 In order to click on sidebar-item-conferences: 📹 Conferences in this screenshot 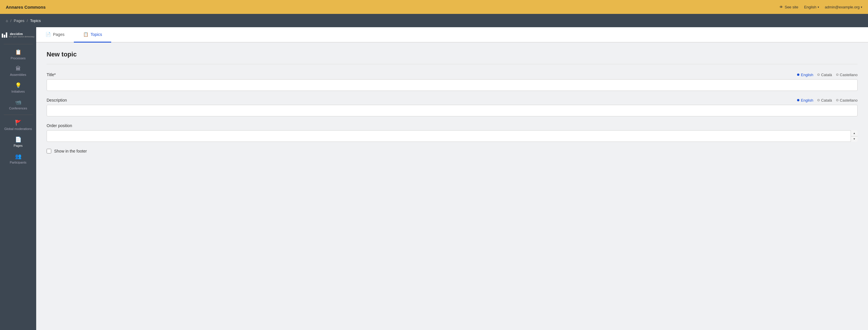, I will do `click(18, 104)`.